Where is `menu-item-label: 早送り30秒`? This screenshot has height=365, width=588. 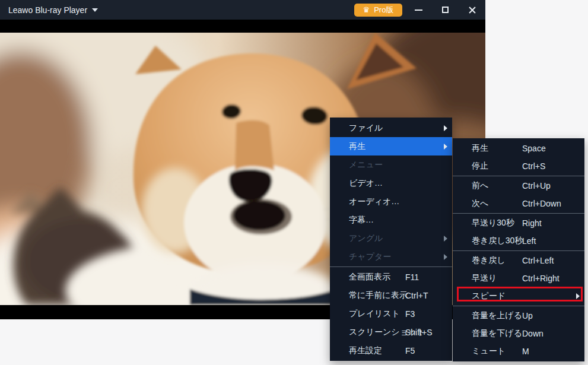 menu-item-label: 早送り30秒 is located at coordinates (493, 223).